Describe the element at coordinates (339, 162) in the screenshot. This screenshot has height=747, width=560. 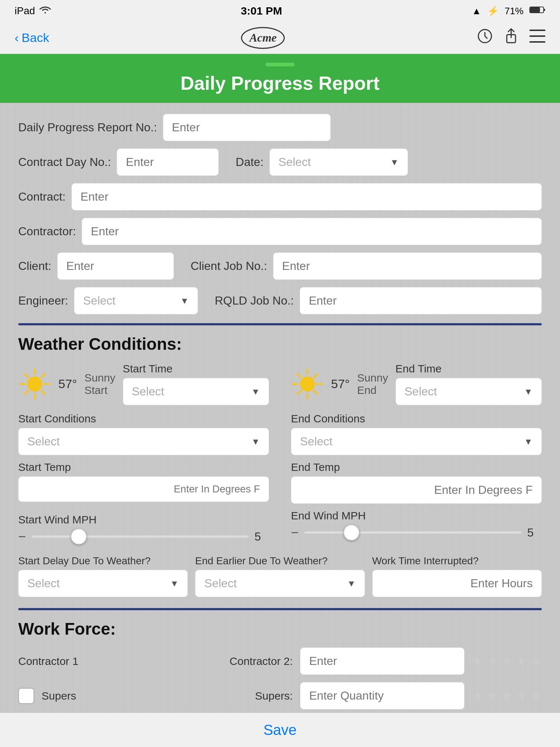
I see `date-select: Select ▼` at that location.